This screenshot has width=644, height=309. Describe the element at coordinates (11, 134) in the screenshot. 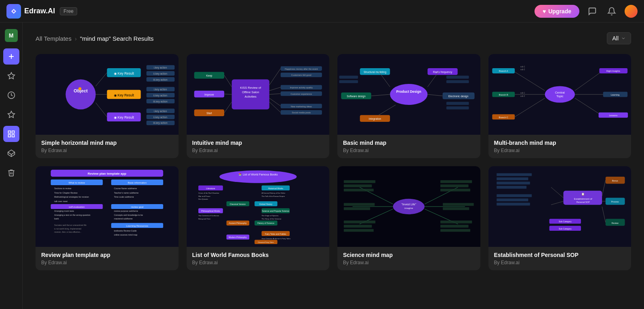

I see `templates-icon` at that location.